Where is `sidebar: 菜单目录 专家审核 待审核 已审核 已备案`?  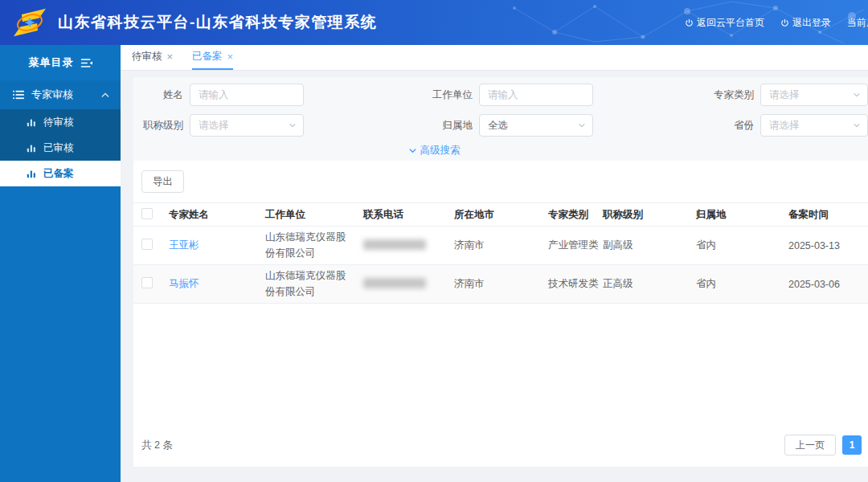 sidebar: 菜单目录 专家审核 待审核 已审核 已备案 is located at coordinates (60, 263).